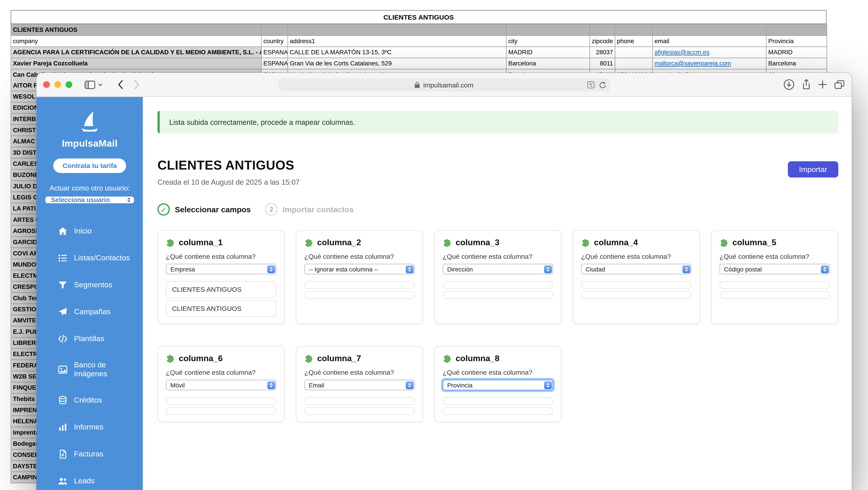 The width and height of the screenshot is (868, 490). I want to click on sidebar-item-facturas: Facturas, so click(90, 454).